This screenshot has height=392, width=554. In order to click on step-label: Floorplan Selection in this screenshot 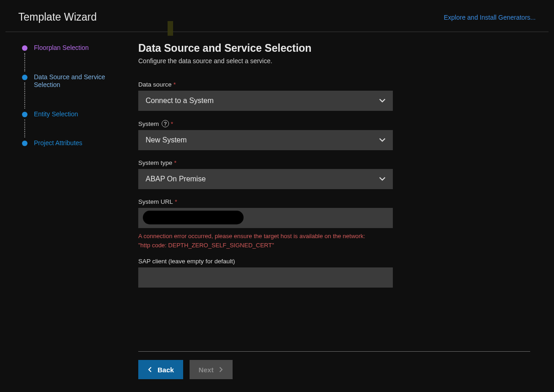, I will do `click(61, 48)`.